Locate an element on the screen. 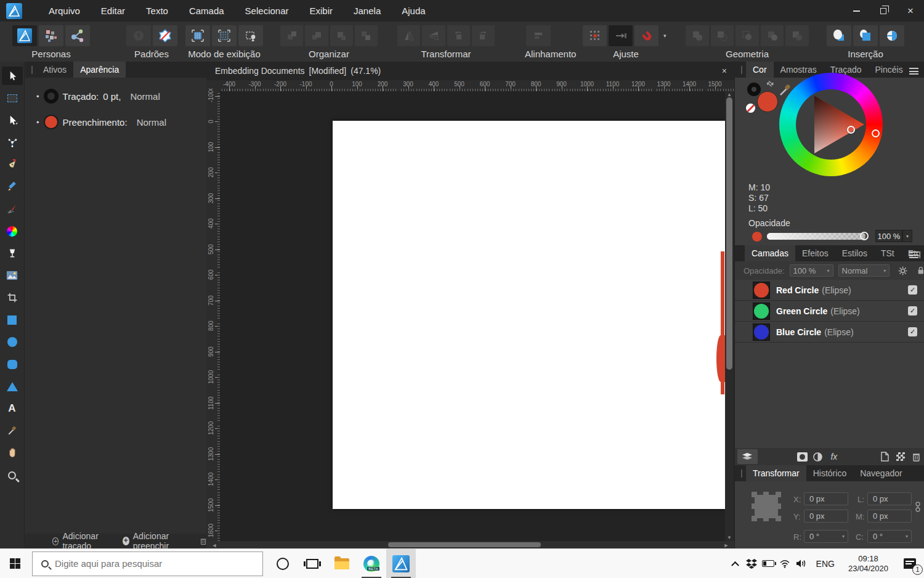 Image resolution: width=924 pixels, height=578 pixels. layer-visibility-checkbox: ✓ is located at coordinates (913, 311).